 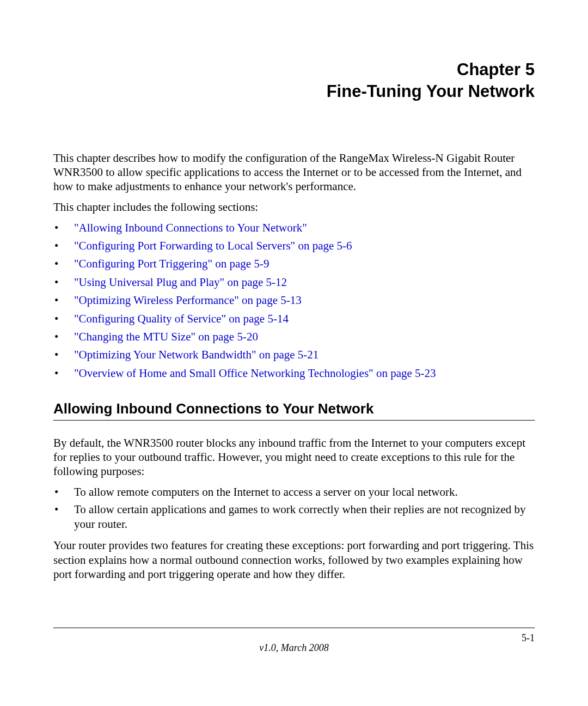 What do you see at coordinates (294, 282) in the screenshot?
I see `toc-item: "Using Universal Plug and Play" on page …` at bounding box center [294, 282].